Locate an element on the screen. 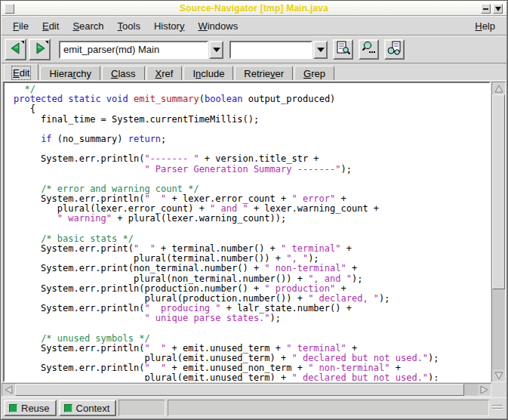  tab-include: Include is located at coordinates (208, 73).